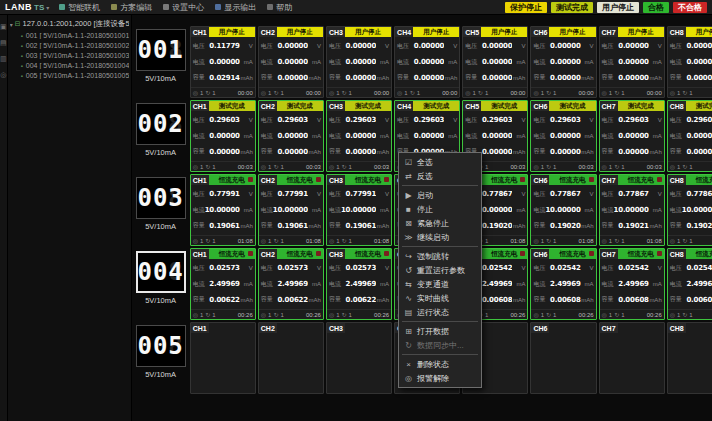  I want to click on tree-root: ▾ ⊟ 127.0.0.1:2001,2000 [连接设备5 台], so click(70, 24).